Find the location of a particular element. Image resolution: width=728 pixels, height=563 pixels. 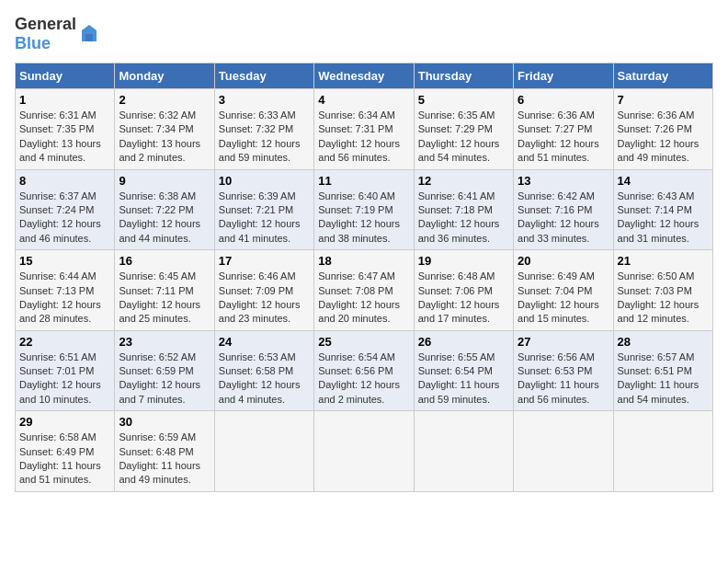

calendar-cell: 13 Sunrise: 6:42 AM Sunset: 7:16 PM Dayl… is located at coordinates (563, 210).